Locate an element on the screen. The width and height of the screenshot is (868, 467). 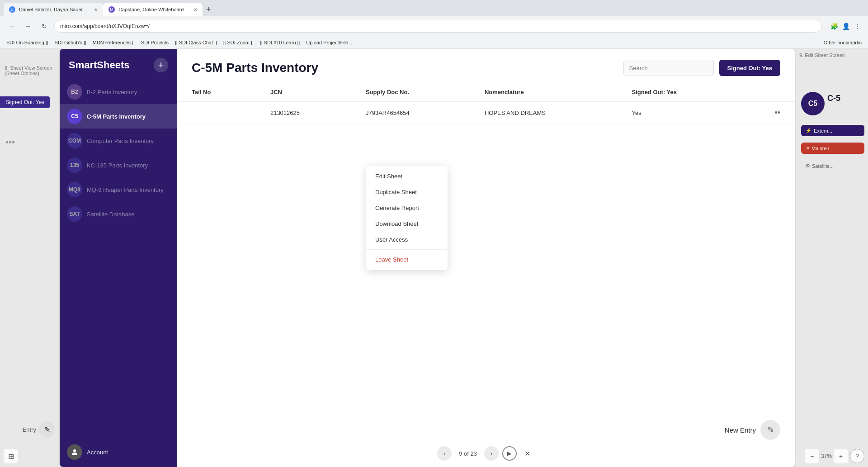
cell-actions: •• is located at coordinates (767, 113).